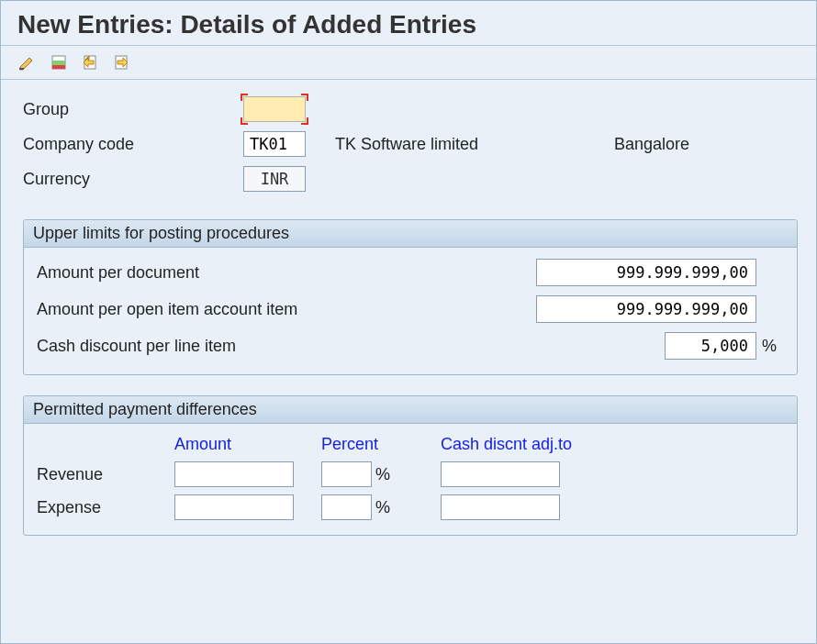 The width and height of the screenshot is (817, 644). What do you see at coordinates (347, 474) in the screenshot?
I see `revenue-percent-input` at bounding box center [347, 474].